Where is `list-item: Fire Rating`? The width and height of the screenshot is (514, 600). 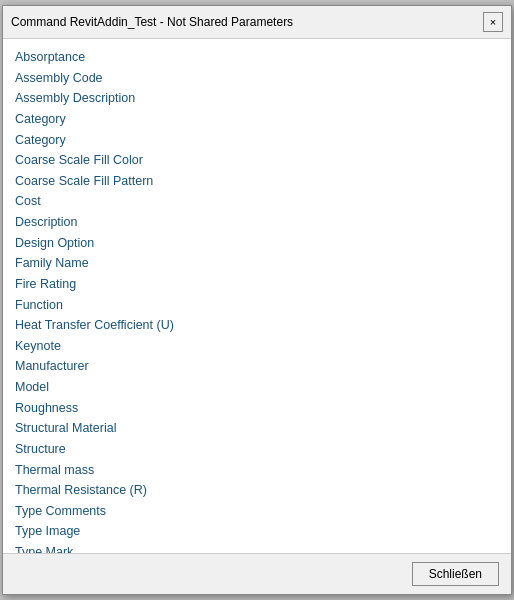 list-item: Fire Rating is located at coordinates (257, 284).